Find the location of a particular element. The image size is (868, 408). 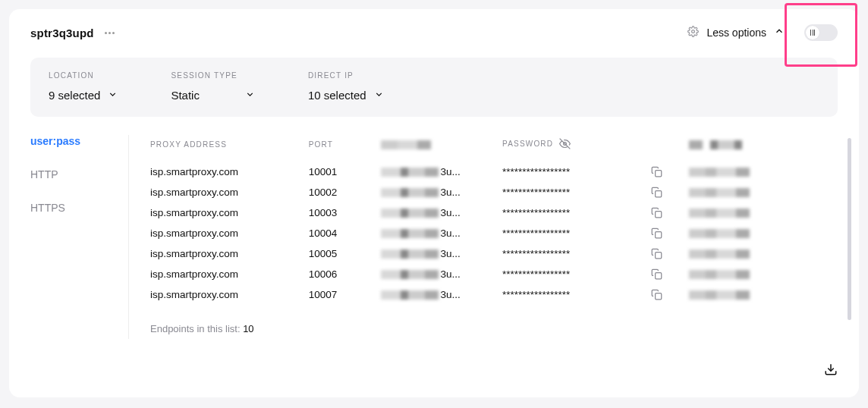

less-options-button: Less options is located at coordinates (736, 33).